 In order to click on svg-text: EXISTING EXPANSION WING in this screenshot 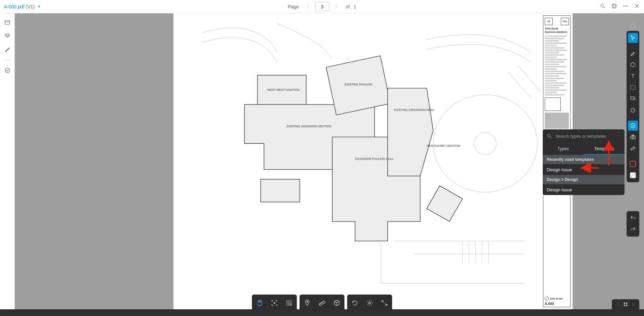, I will do `click(414, 110)`.